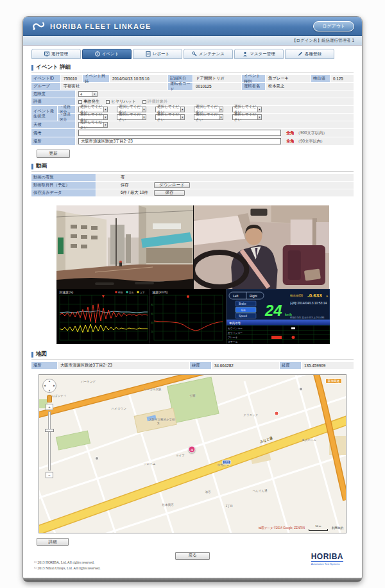 The height and width of the screenshot is (588, 385). I want to click on detect-value-readout: -0.633, so click(314, 295).